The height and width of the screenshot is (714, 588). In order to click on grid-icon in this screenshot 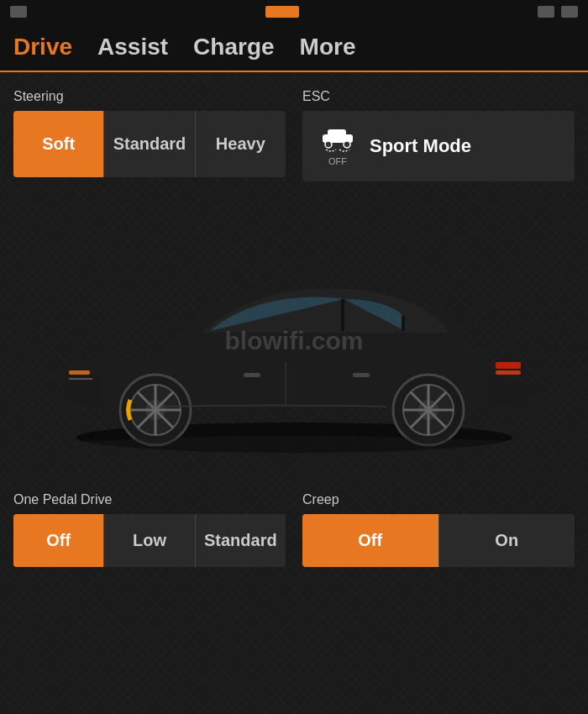, I will do `click(546, 12)`.